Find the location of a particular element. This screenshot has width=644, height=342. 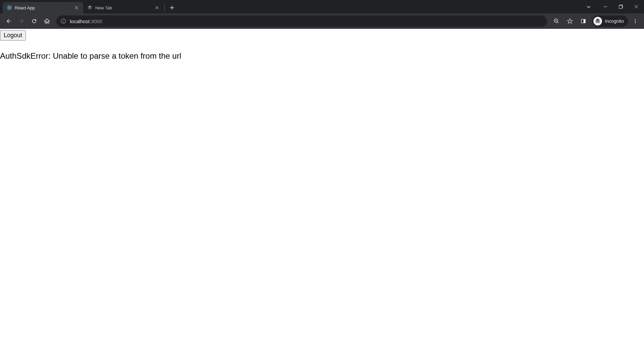

chevron-down-icon is located at coordinates (589, 7).